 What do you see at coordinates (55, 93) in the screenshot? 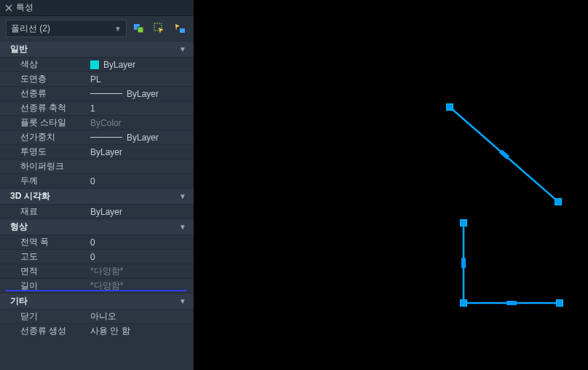
I see `property-label: 선종류` at bounding box center [55, 93].